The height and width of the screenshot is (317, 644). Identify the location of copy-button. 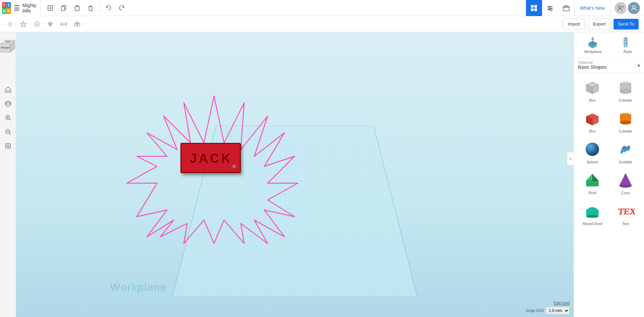
(64, 8).